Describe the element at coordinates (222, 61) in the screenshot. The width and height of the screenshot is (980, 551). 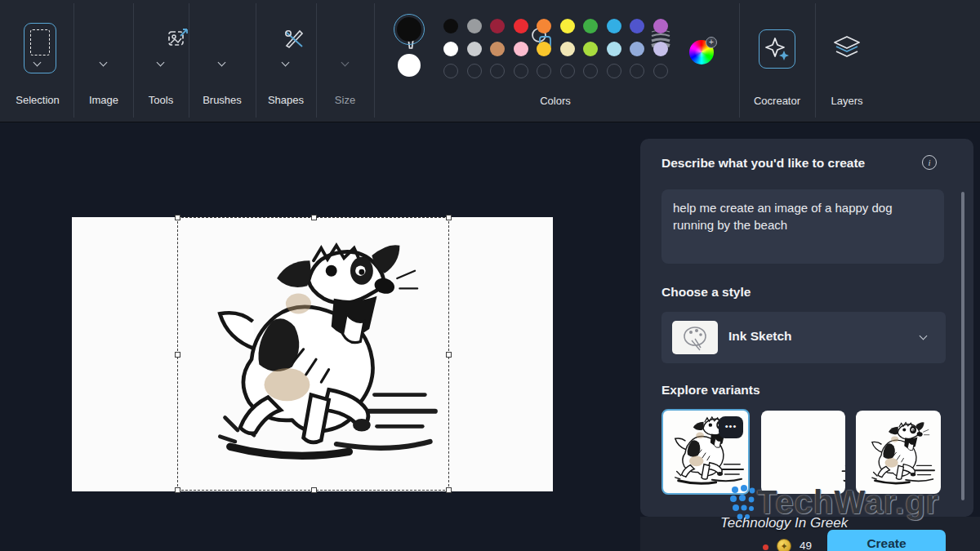
I see `brushes-menu-button: Brushes` at that location.